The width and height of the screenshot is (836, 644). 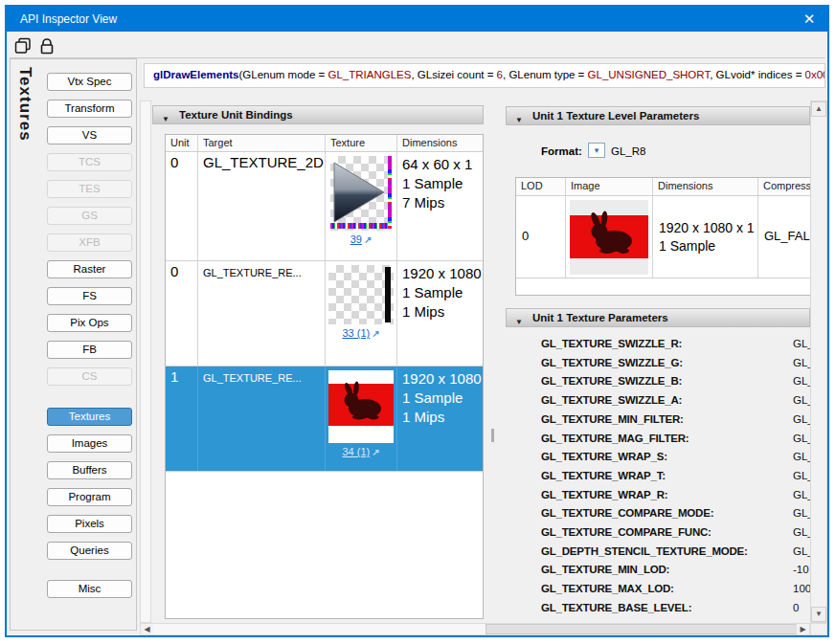 What do you see at coordinates (802, 588) in the screenshot?
I see `parameter-value: 100` at bounding box center [802, 588].